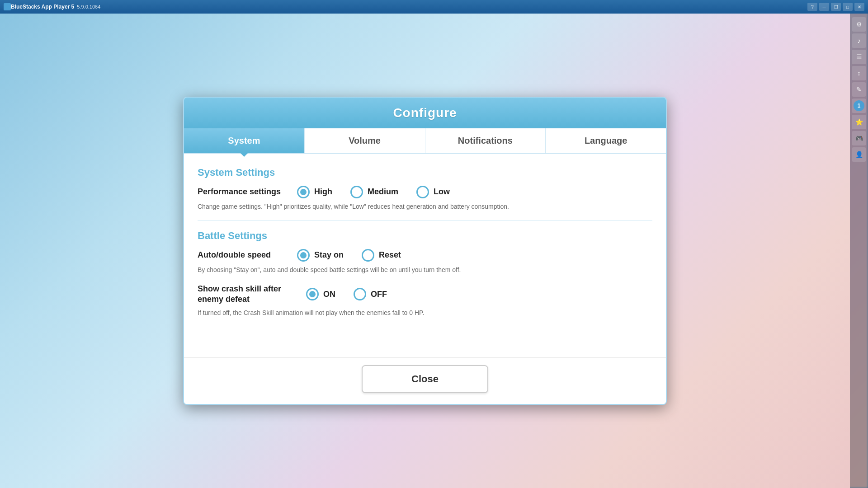 Image resolution: width=868 pixels, height=488 pixels. Describe the element at coordinates (848, 7) in the screenshot. I see `maximize-button: □` at that location.